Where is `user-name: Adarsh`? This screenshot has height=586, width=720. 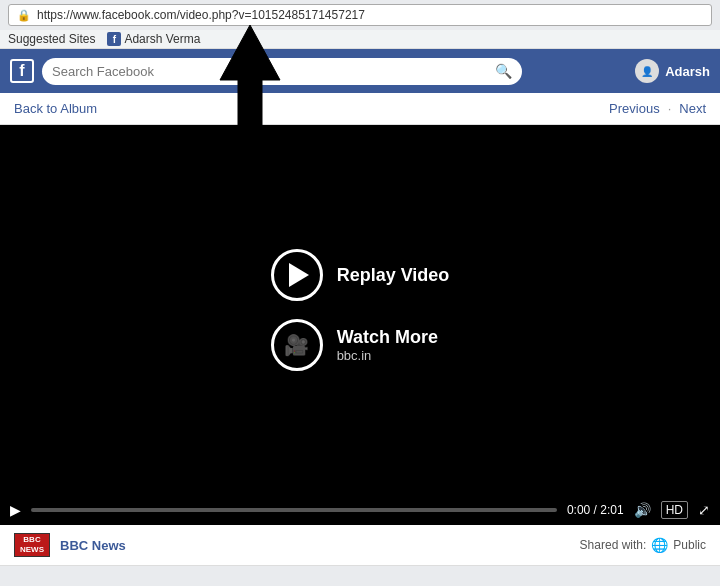 user-name: Adarsh is located at coordinates (688, 72).